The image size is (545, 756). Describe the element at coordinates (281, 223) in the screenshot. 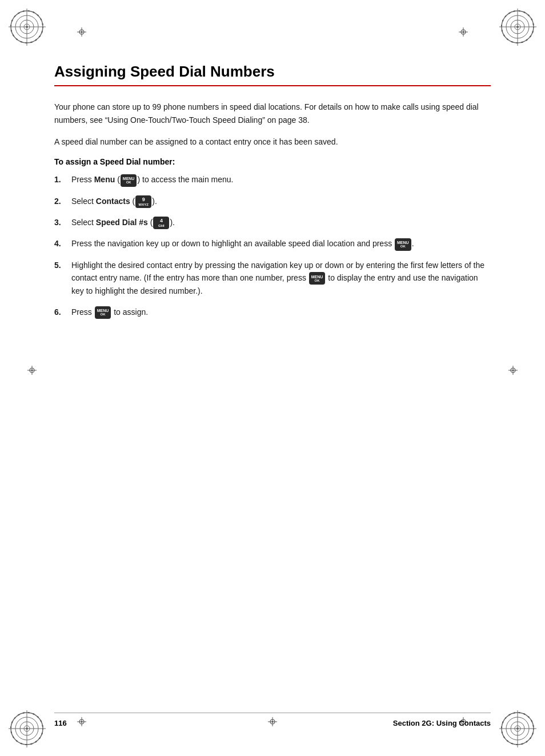

I see `step-3-content: Select Speed Dial #s (4GHI).` at that location.